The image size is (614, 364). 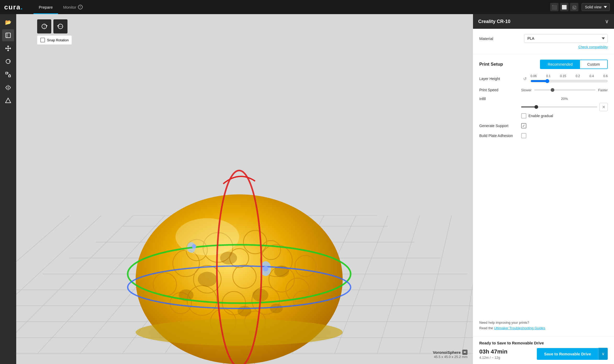 I want to click on view-mode-select: Solid view X-Ray Layers Preview, so click(x=596, y=7).